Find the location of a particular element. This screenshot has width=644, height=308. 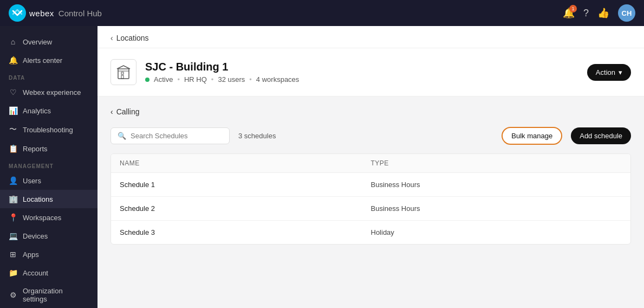

sidebar-item-apps: ⊞ Apps is located at coordinates (49, 254).